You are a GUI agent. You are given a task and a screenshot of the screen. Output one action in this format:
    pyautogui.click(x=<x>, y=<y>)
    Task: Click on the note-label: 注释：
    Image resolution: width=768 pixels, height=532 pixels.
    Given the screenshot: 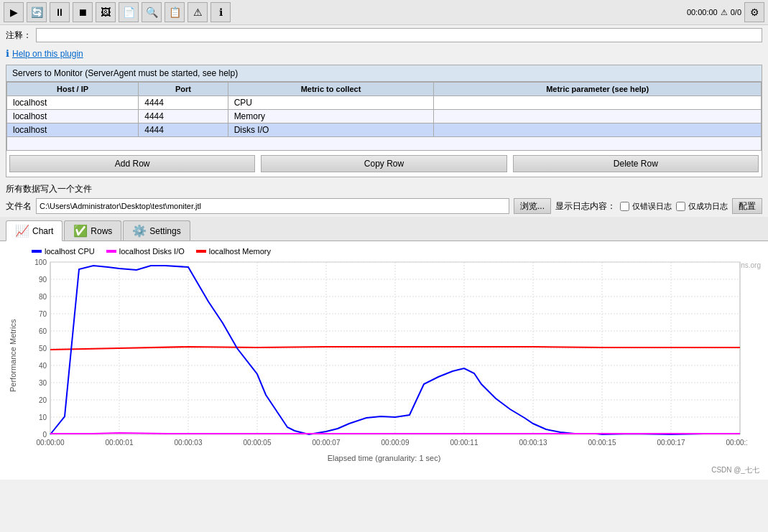 What is the action you would take?
    pyautogui.click(x=19, y=36)
    